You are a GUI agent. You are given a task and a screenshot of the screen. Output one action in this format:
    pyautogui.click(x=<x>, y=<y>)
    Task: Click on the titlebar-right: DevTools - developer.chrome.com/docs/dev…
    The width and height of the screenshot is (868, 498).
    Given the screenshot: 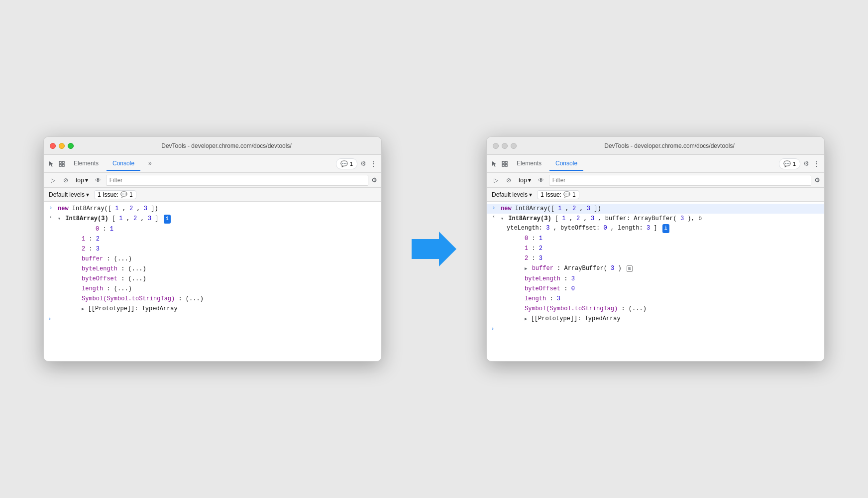 What is the action you would take?
    pyautogui.click(x=655, y=146)
    